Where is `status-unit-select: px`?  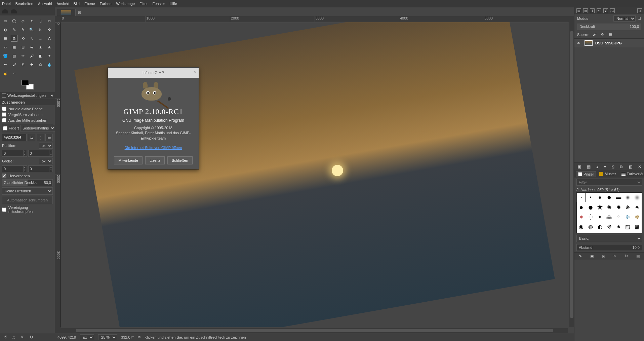
status-unit-select: px is located at coordinates (87, 337).